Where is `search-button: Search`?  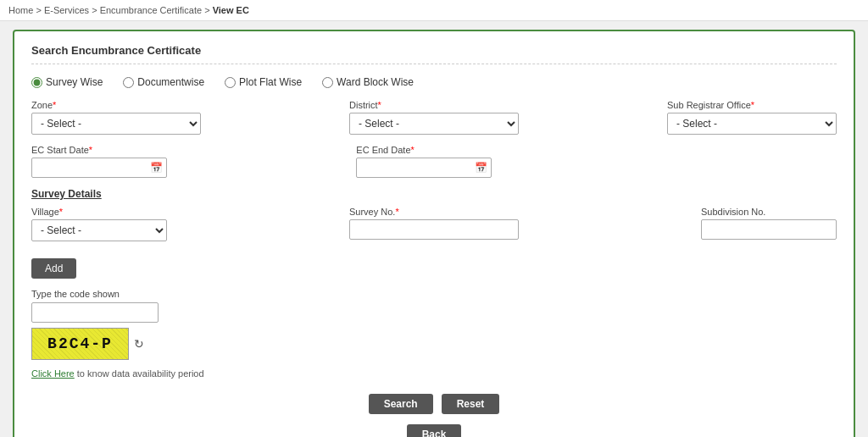
search-button: Search is located at coordinates (401, 404).